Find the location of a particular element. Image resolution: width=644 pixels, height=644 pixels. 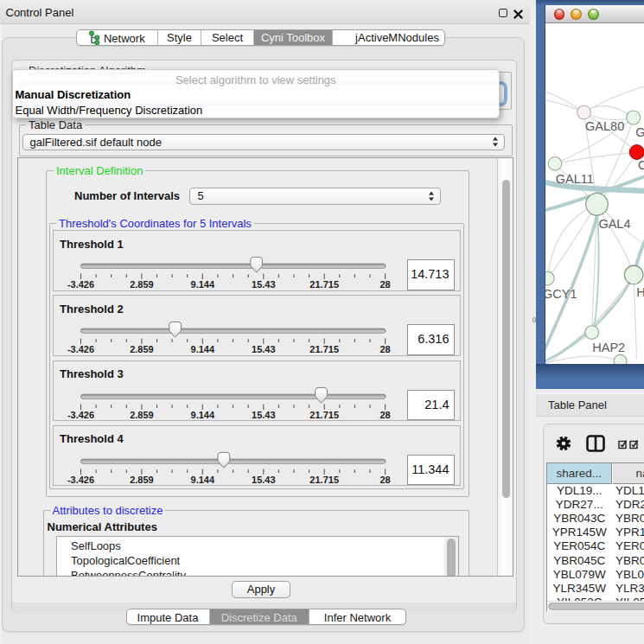

svg-text: H is located at coordinates (640, 292).